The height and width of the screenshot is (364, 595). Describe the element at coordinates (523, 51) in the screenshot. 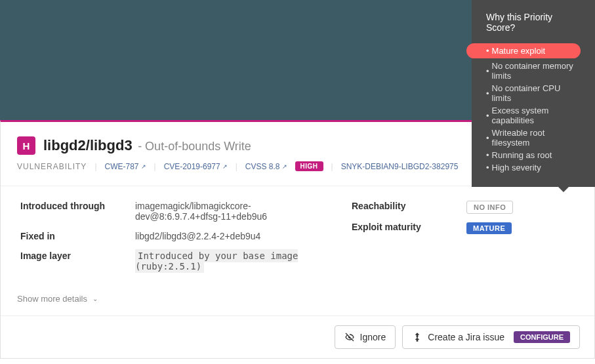

I see `tooltip-item-highlight: •Mature exploit` at that location.